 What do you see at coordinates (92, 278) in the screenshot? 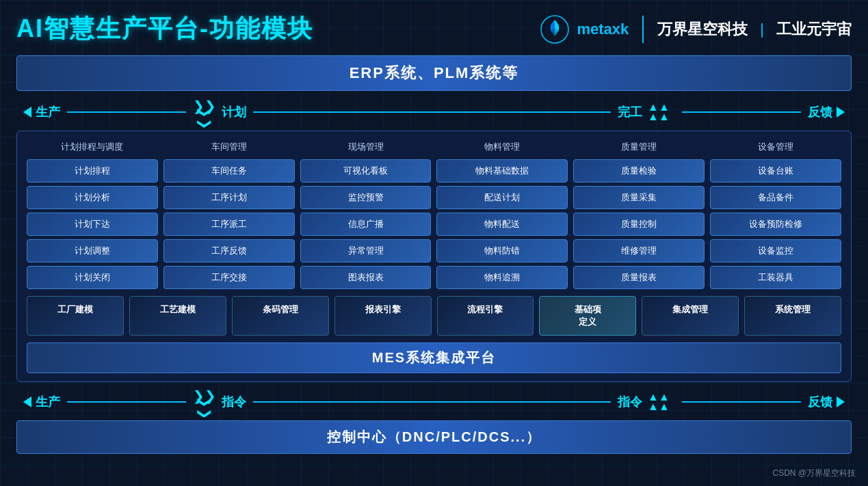
I see `btn-plan-close: 计划关闭` at bounding box center [92, 278].